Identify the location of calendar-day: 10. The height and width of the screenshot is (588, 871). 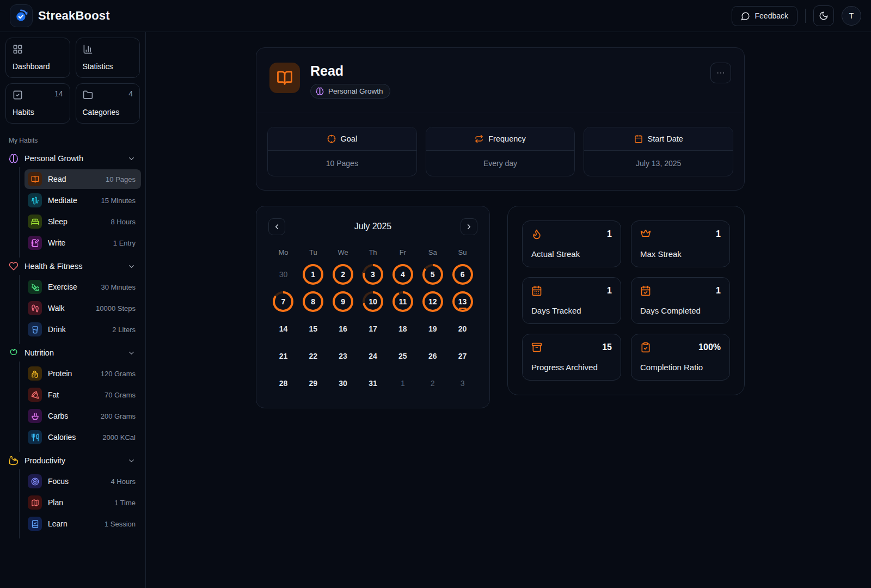
(373, 302).